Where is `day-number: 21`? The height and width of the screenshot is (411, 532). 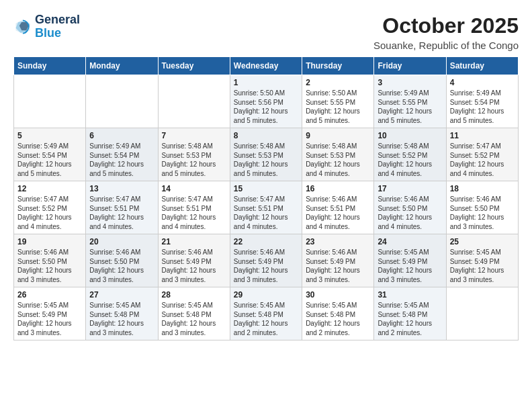
day-number: 21 is located at coordinates (194, 242).